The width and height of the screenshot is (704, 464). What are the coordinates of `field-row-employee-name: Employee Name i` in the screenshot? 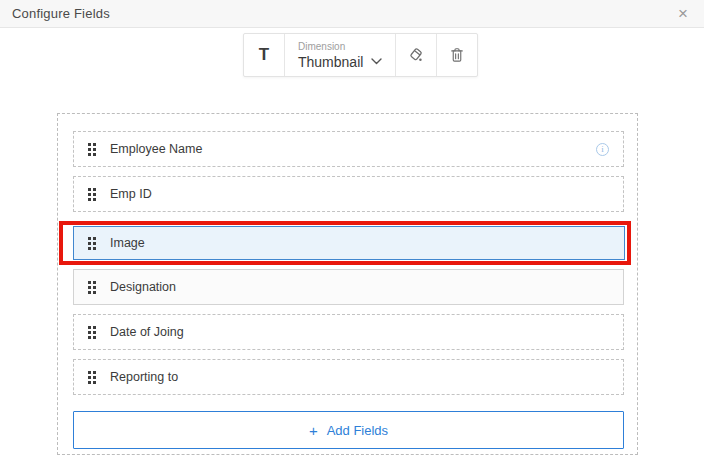 It's located at (348, 149).